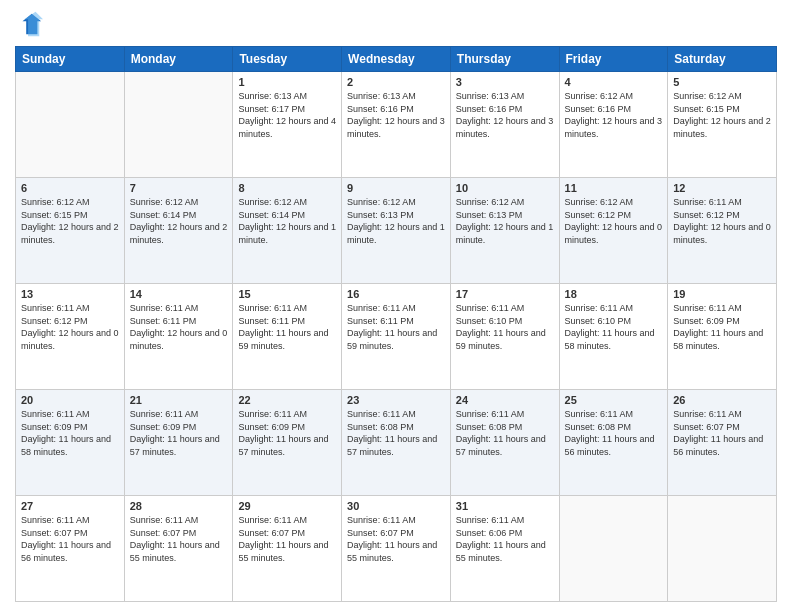 Image resolution: width=792 pixels, height=612 pixels. Describe the element at coordinates (288, 60) in the screenshot. I see `col-tuesday: Tuesday` at that location.